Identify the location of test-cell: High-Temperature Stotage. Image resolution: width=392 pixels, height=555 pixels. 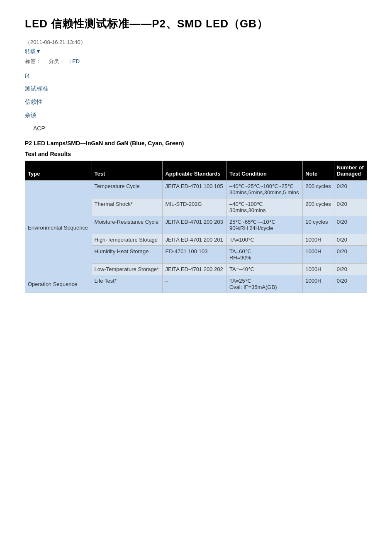
(127, 240).